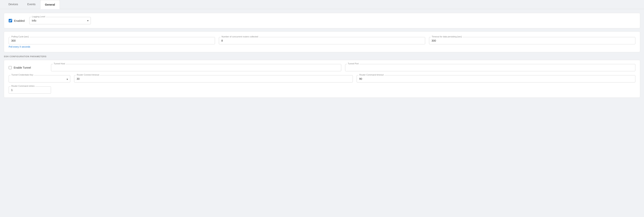  What do you see at coordinates (20, 21) in the screenshot?
I see `enabled-label: Enabled` at bounding box center [20, 21].